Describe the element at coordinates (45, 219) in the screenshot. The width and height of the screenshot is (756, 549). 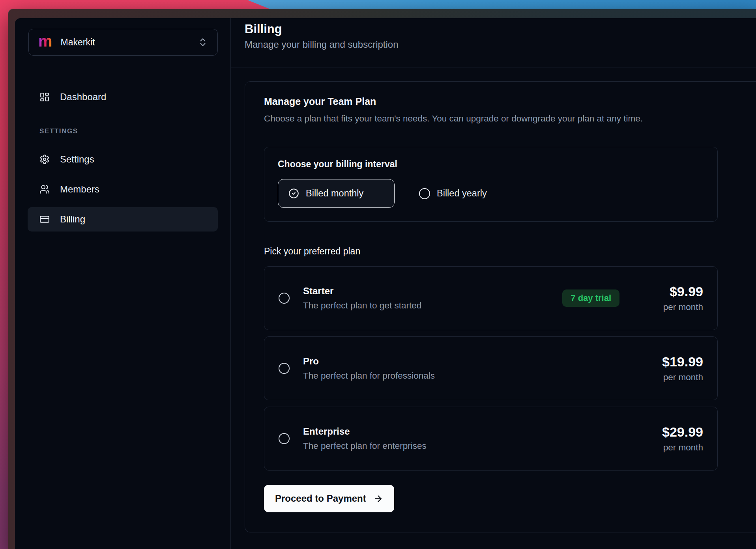
I see `credit-card-icon` at that location.